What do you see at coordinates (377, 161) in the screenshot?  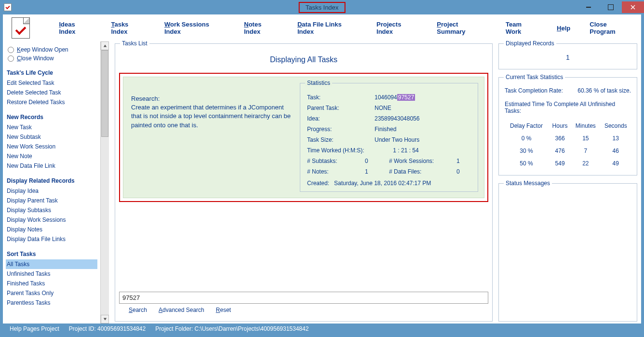 I see `stat-sub-value: 0` at bounding box center [377, 161].